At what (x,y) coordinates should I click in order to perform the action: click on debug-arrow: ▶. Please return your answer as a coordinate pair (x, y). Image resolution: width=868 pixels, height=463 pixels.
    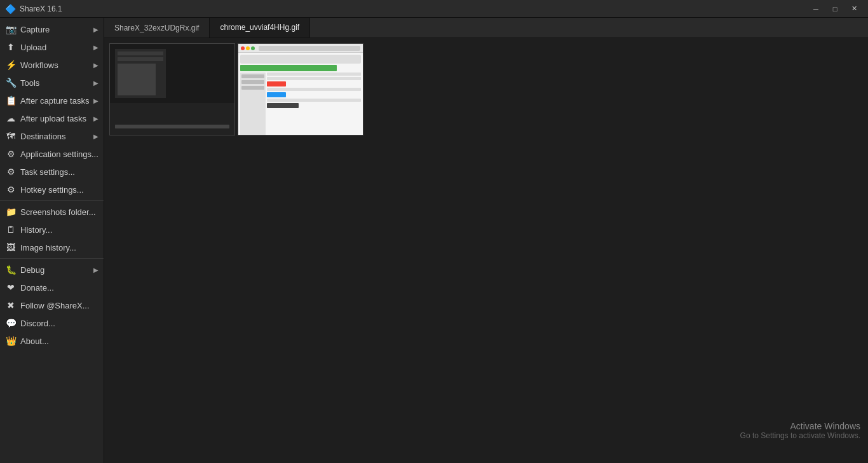
    Looking at the image, I should click on (96, 270).